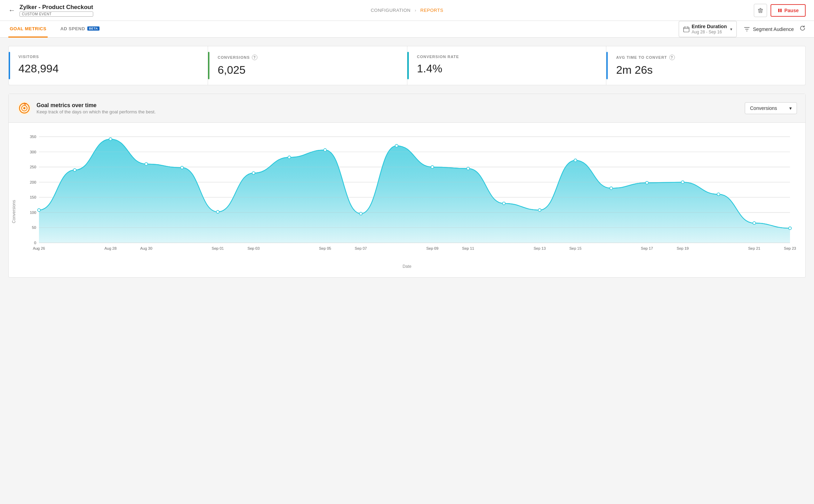 Image resolution: width=814 pixels, height=504 pixels. What do you see at coordinates (146, 248) in the screenshot?
I see `svg-text: Aug 30` at bounding box center [146, 248].